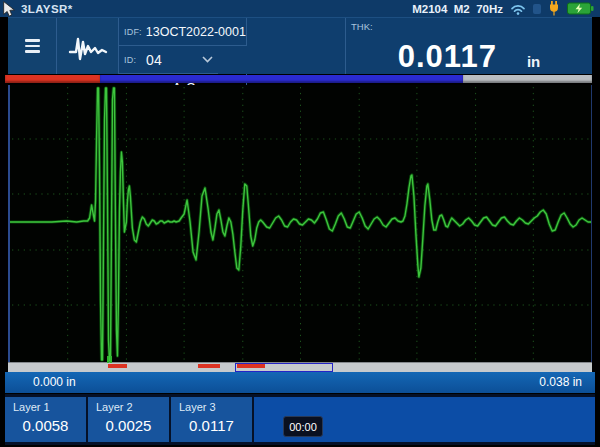 The image size is (600, 447). What do you see at coordinates (168, 60) in the screenshot?
I see `id-dropdown: ID: 04` at bounding box center [168, 60].